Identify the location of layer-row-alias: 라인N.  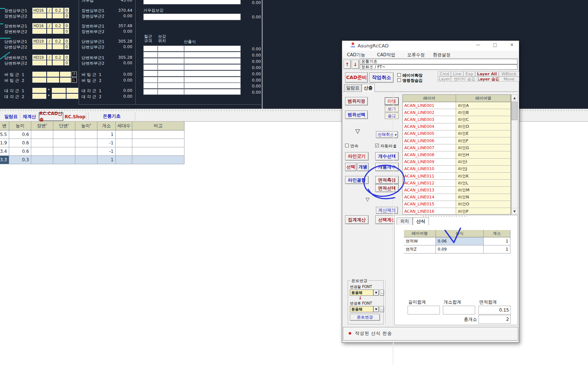
(484, 198).